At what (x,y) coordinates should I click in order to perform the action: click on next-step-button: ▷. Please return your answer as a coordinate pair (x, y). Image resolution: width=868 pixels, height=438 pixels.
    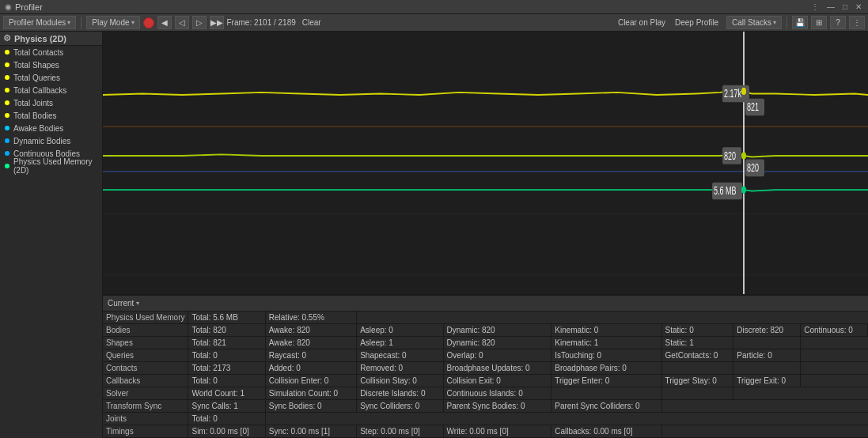
    Looking at the image, I should click on (199, 22).